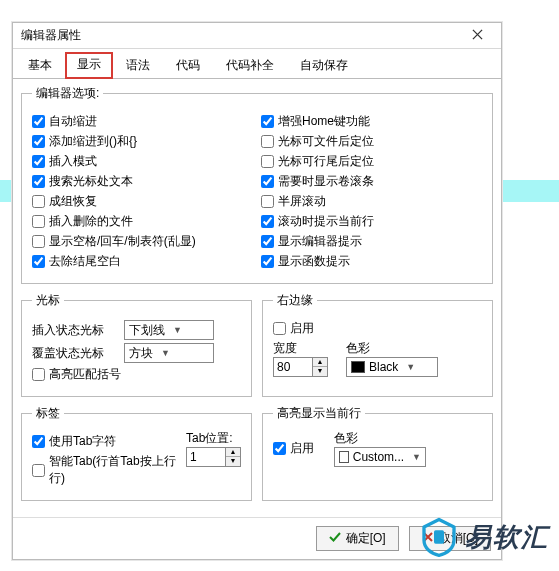 This screenshot has height=571, width=559. Describe the element at coordinates (73, 122) in the screenshot. I see `option-label: 自动缩进` at that location.